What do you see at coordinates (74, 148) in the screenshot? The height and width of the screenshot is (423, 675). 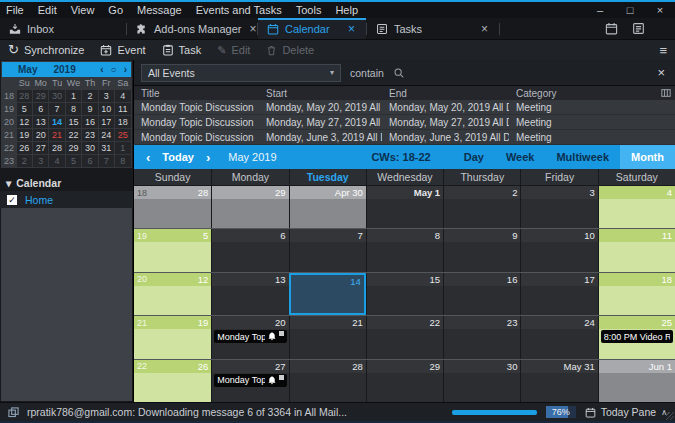 I see `mini-day: 29` at bounding box center [74, 148].